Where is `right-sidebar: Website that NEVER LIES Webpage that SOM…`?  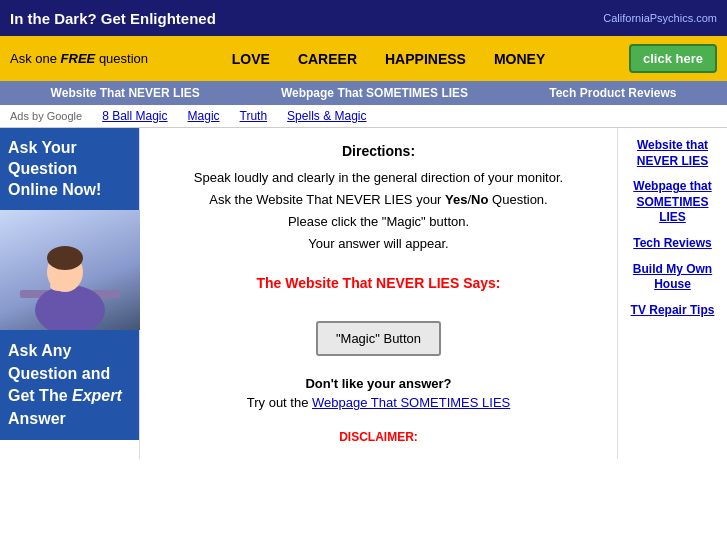 right-sidebar: Website that NEVER LIES Webpage that SOM… is located at coordinates (672, 294).